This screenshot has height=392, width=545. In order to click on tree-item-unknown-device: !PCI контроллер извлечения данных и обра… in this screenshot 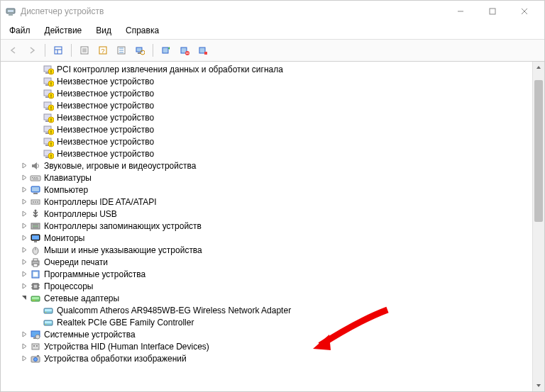, I will do `click(267, 69)`.